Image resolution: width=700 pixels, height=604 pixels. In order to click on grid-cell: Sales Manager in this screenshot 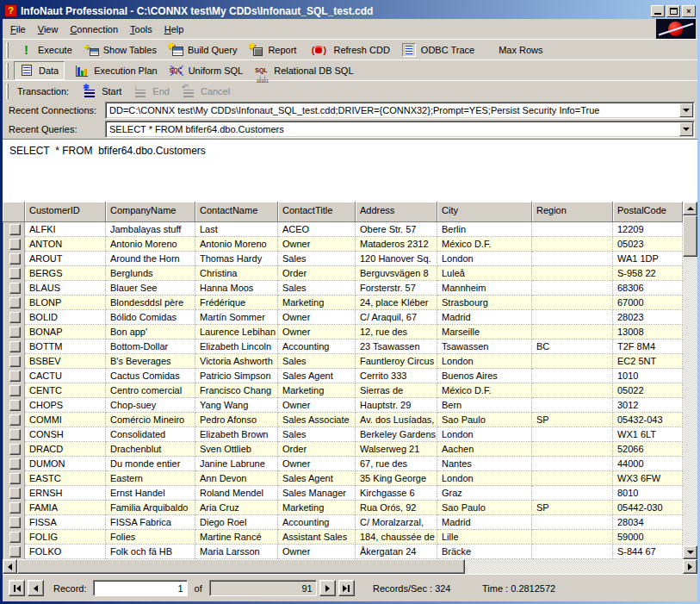, I will do `click(317, 493)`.